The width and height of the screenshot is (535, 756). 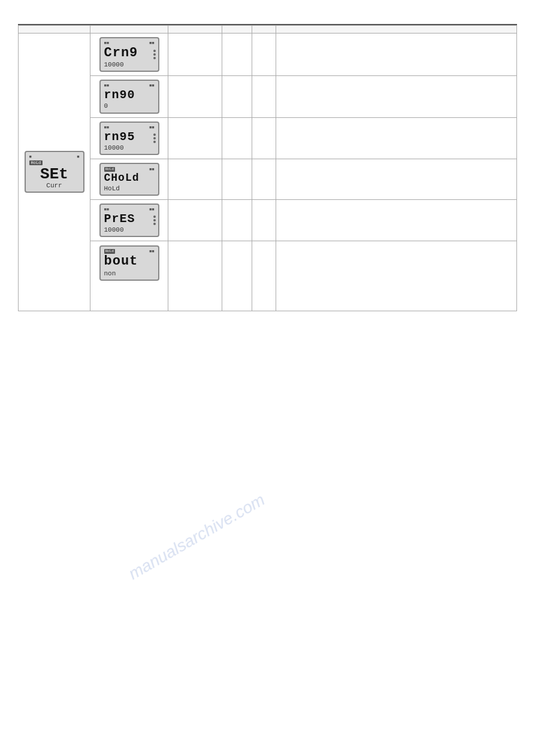 What do you see at coordinates (264, 180) in the screenshot?
I see `def-chold` at bounding box center [264, 180].